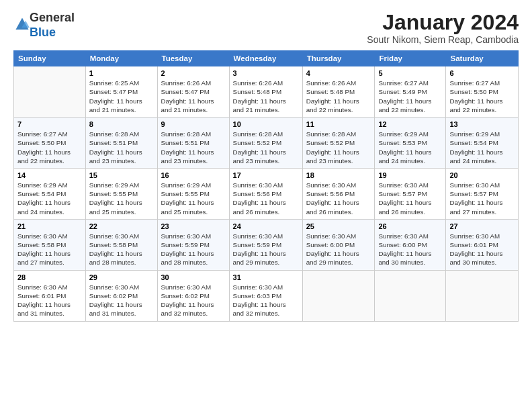  I want to click on calendar-cell: 24Sunrise: 6:30 AM Sunset: 5:59 PM Dayli…, so click(266, 244).